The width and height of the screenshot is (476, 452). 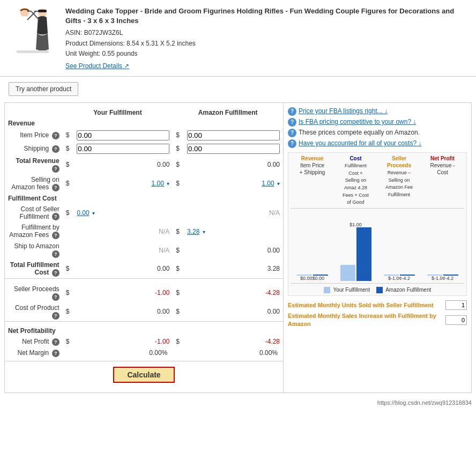 What do you see at coordinates (234, 149) in the screenshot?
I see `amazon-shipping-input` at bounding box center [234, 149].